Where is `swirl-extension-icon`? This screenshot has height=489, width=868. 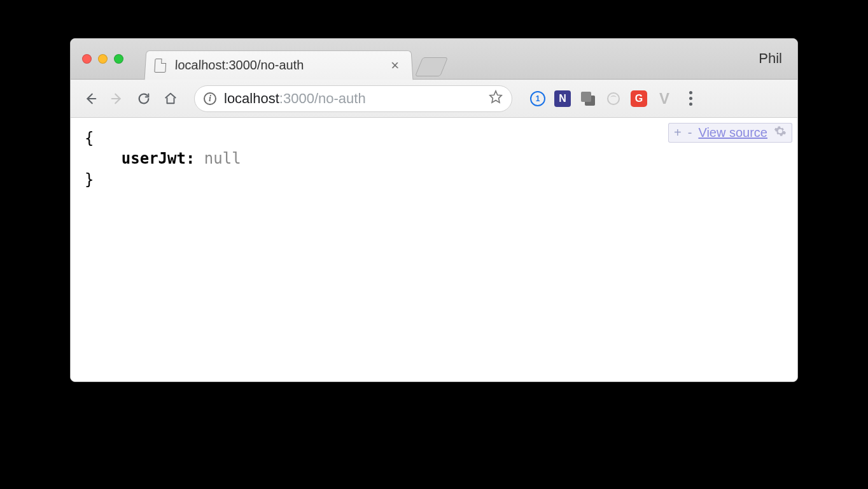 swirl-extension-icon is located at coordinates (613, 99).